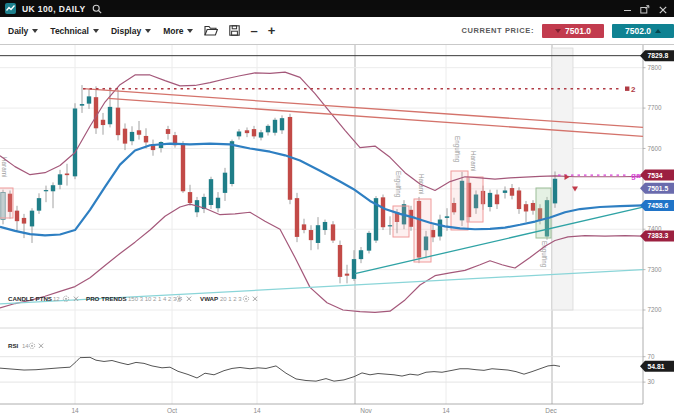 Image resolution: width=674 pixels, height=420 pixels. Describe the element at coordinates (636, 176) in the screenshot. I see `level-label: ga` at that location.